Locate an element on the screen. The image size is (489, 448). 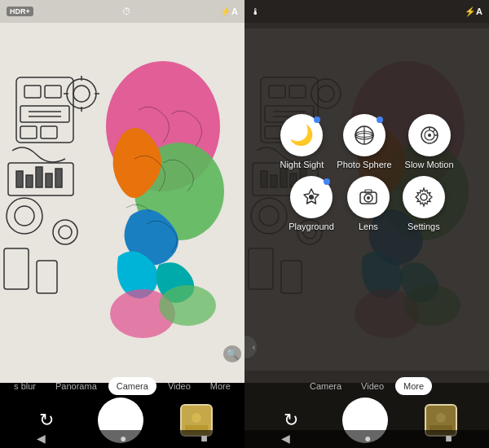
recents-button-left: ■ is located at coordinates (204, 438).